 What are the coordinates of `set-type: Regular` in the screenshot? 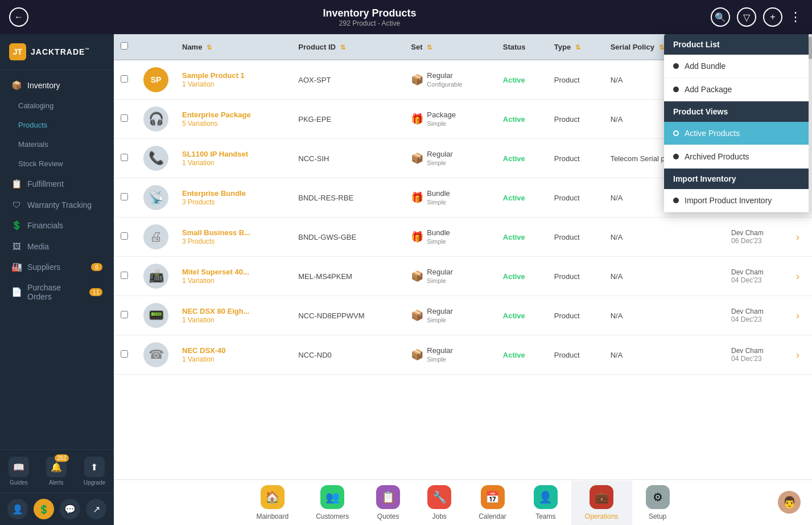 It's located at (440, 75).